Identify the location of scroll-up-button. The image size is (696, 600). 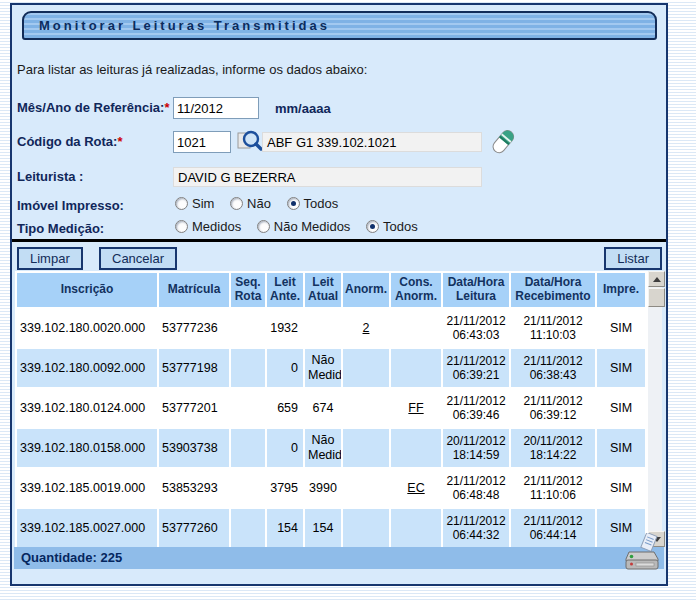
(656, 279).